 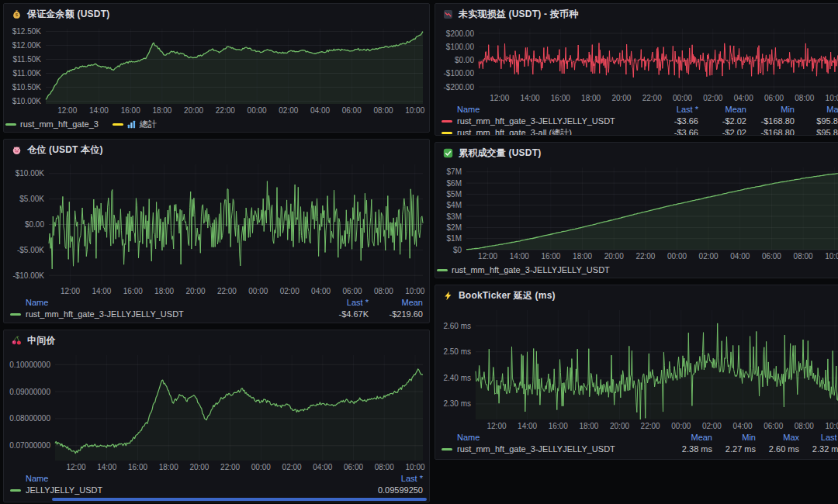 What do you see at coordinates (674, 121) in the screenshot?
I see `legend-value: -$3.66` at bounding box center [674, 121].